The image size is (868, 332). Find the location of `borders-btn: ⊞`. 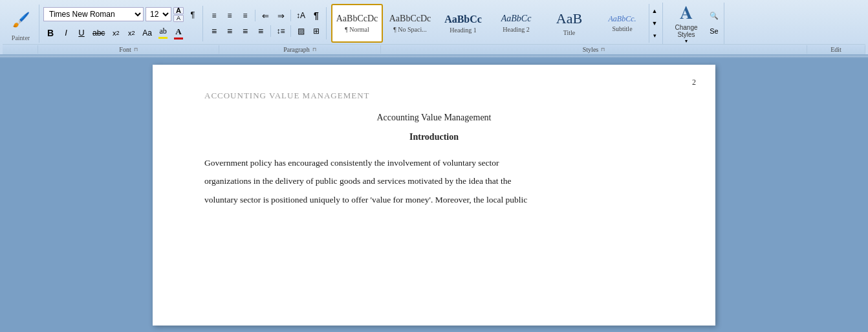

borders-btn: ⊞ is located at coordinates (316, 31).